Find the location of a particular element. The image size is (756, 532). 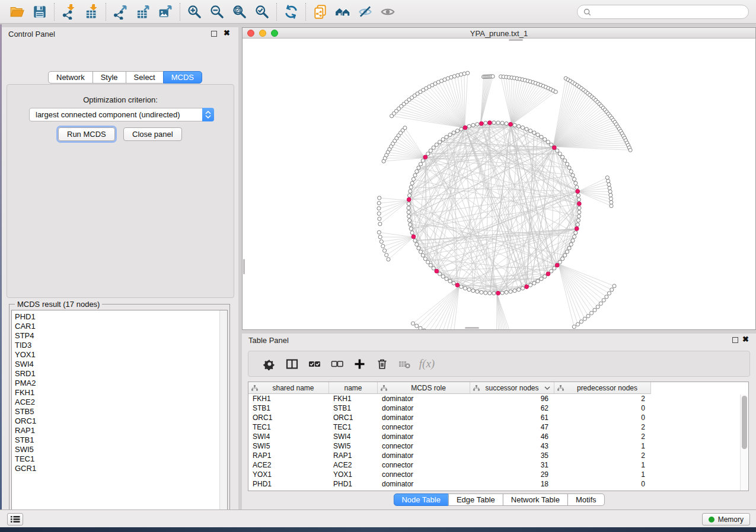

open-file-icon is located at coordinates (17, 12).